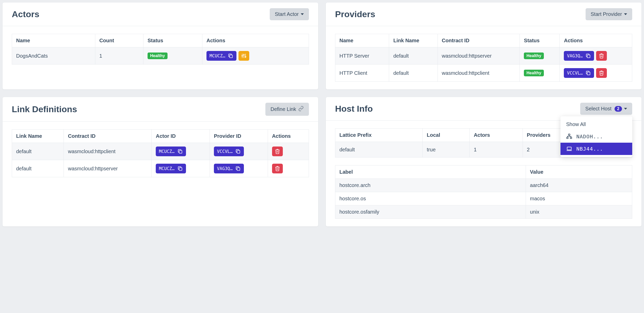  What do you see at coordinates (579, 172) in the screenshot?
I see `col-value: Value` at bounding box center [579, 172].